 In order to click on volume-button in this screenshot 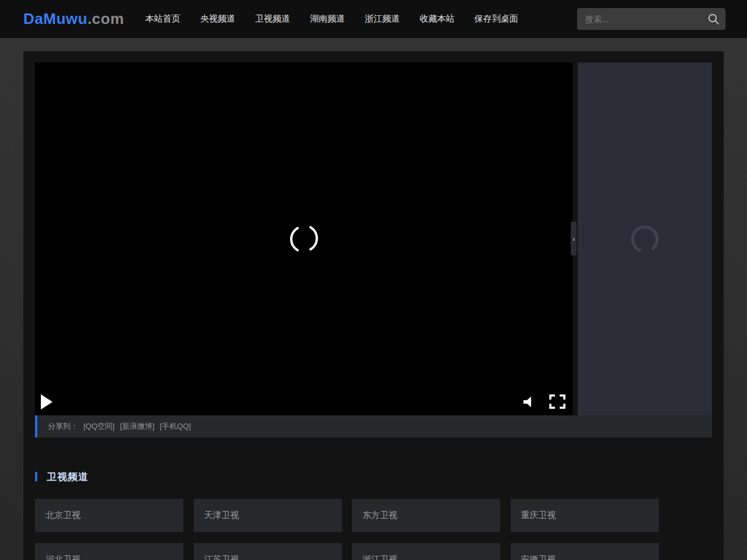, I will do `click(529, 402)`.